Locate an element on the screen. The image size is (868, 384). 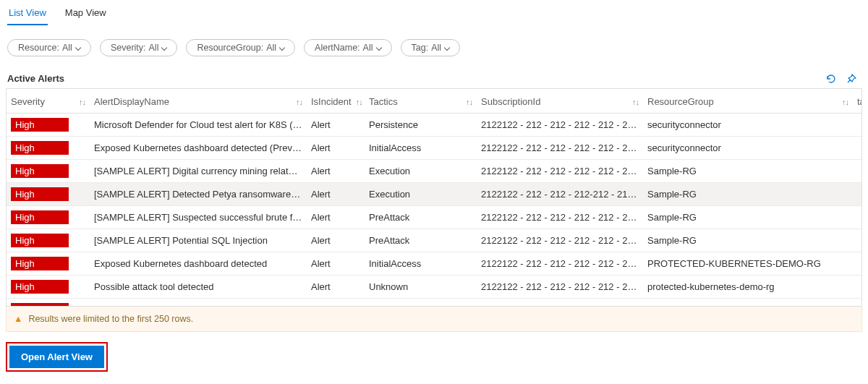
table-row: HighMicrosoft Defender for Cloud test al… is located at coordinates (434, 125).